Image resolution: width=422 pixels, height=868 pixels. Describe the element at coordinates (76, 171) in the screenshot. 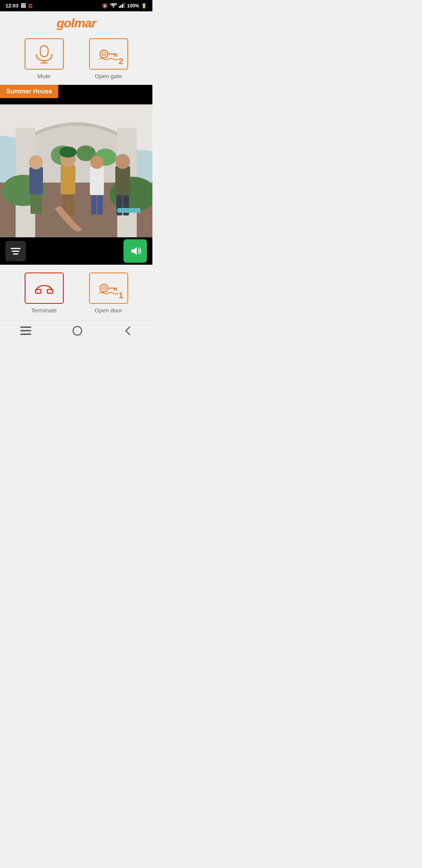

I see `video-feed` at that location.